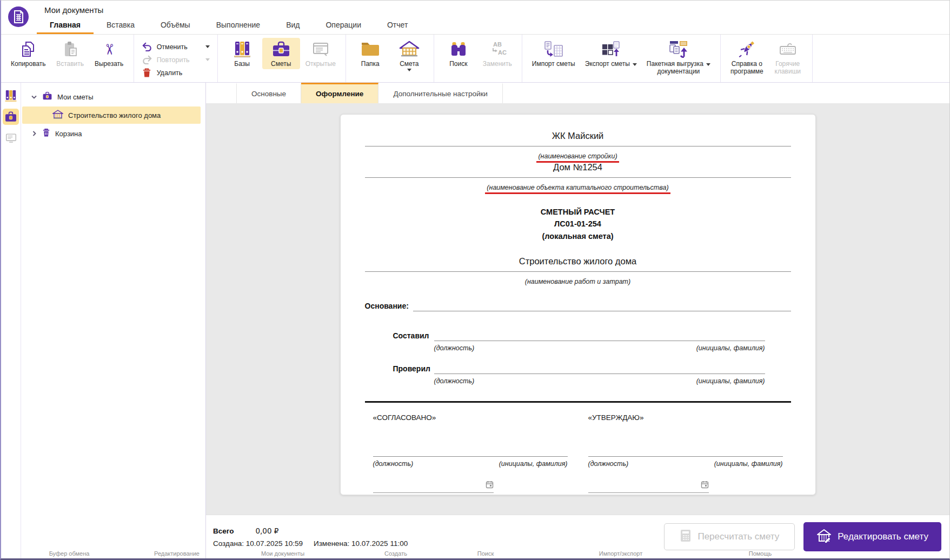 This screenshot has height=560, width=950. Describe the element at coordinates (175, 26) in the screenshot. I see `tab-obyomy: Объёмы` at that location.